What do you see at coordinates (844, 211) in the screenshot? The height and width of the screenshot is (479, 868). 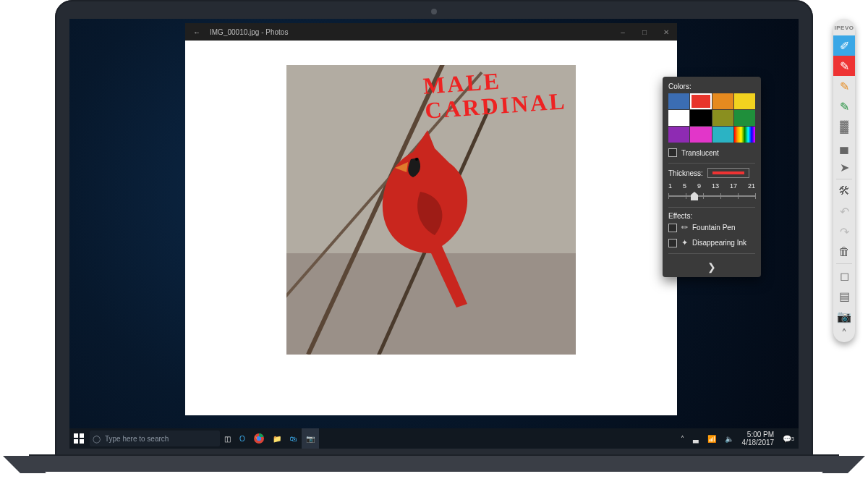 I see `undo-button: ↶` at bounding box center [844, 211].